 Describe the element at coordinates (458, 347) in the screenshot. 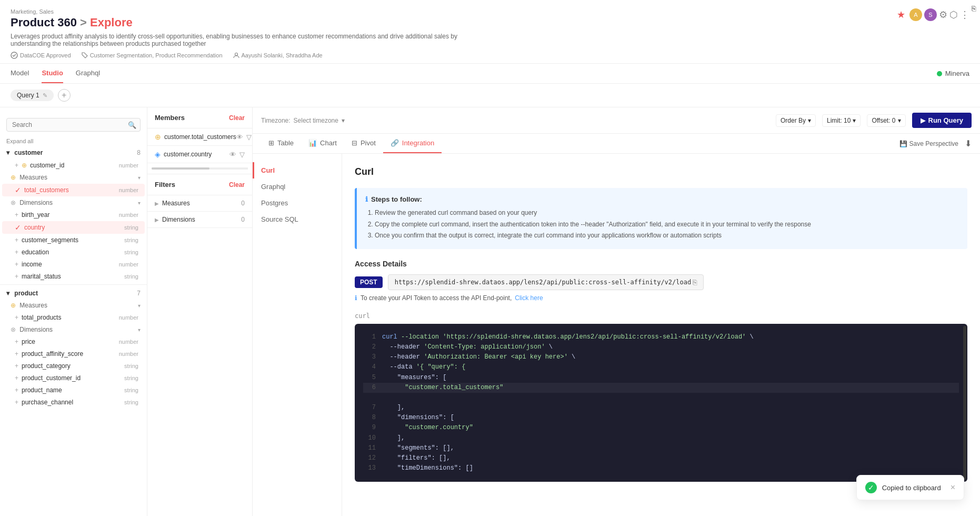

I see `code-line-2: 2 --header 'Content-Type: application/js…` at that location.